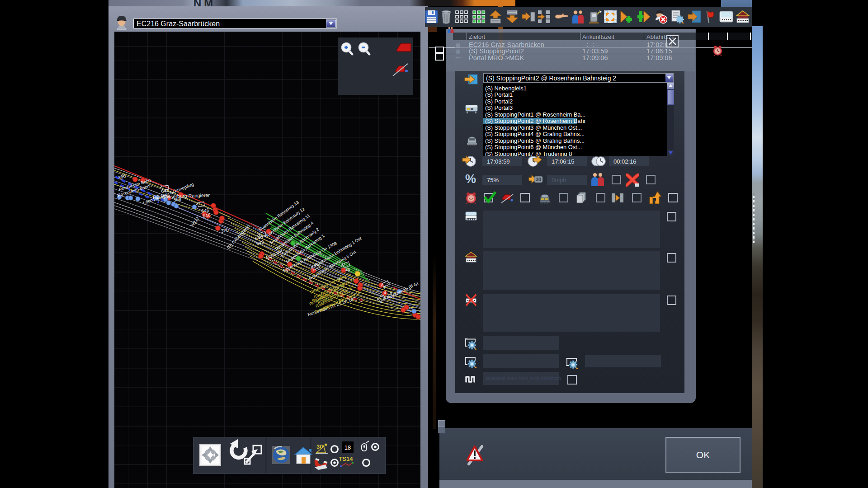 Image resolution: width=868 pixels, height=488 pixels. What do you see at coordinates (348, 269) in the screenshot?
I see `svg-text: 26` at bounding box center [348, 269].